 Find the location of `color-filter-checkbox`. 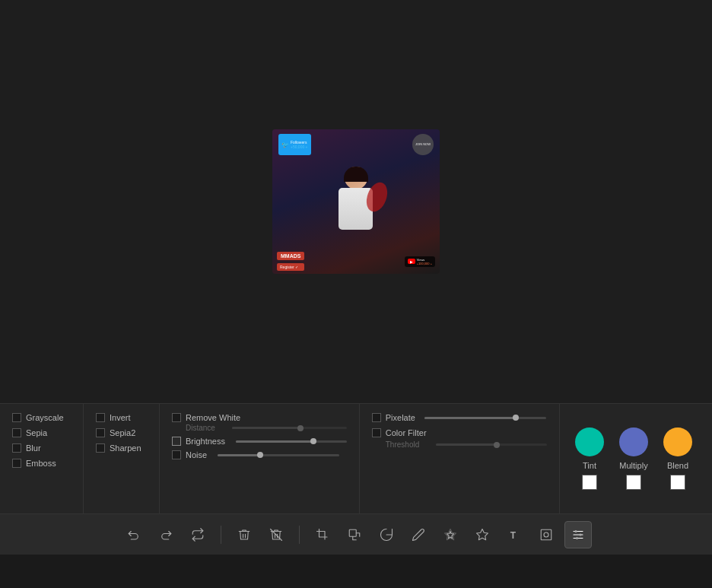

color-filter-checkbox is located at coordinates (377, 433).